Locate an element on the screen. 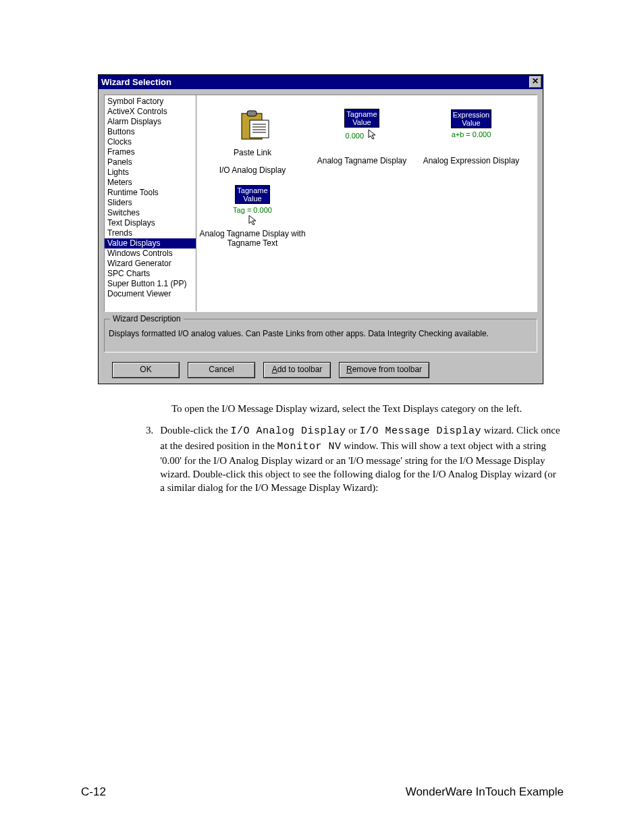 The image size is (644, 834). body-prose: To open the I/O Message Display wizard, … is located at coordinates (367, 452).